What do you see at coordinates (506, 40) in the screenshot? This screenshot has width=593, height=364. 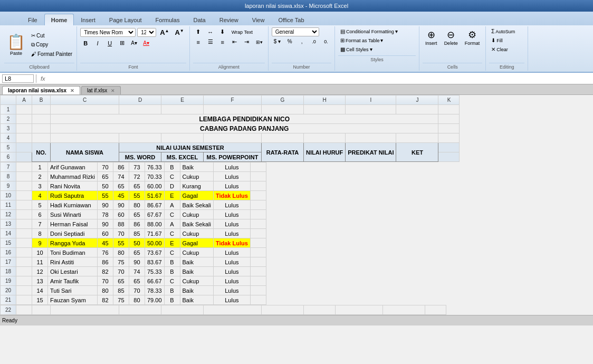 I see `fill-button: ⬇ Fill` at bounding box center [506, 40].